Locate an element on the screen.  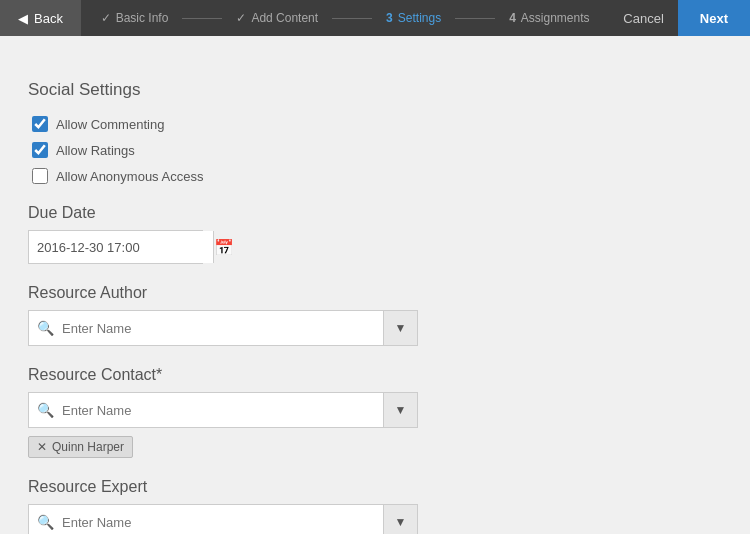
resource-expert-dropdown-arrow: ▼ is located at coordinates (400, 520).